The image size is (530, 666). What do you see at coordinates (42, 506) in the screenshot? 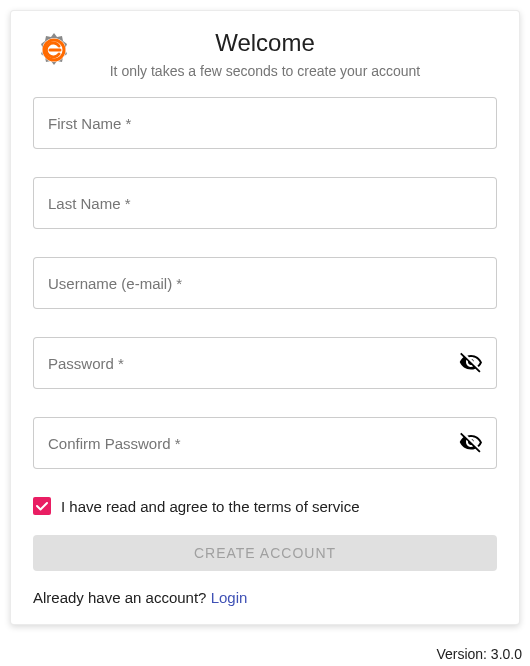
I see `terms-checkbox` at bounding box center [42, 506].